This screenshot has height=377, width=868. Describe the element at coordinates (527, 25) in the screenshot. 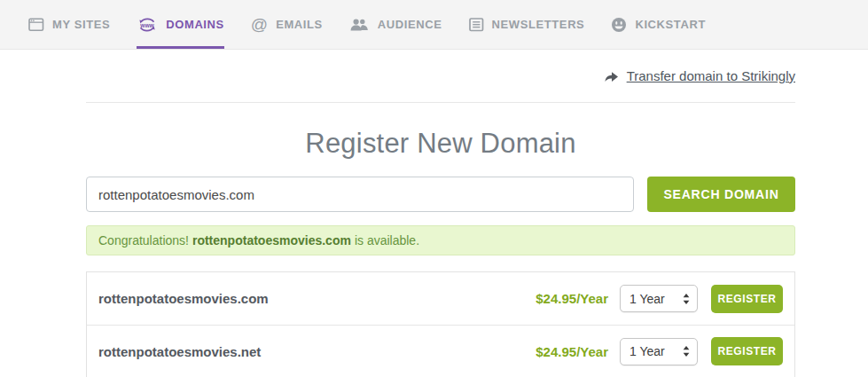

I see `nav-tab-newsletters: NEWSLETTERS` at that location.